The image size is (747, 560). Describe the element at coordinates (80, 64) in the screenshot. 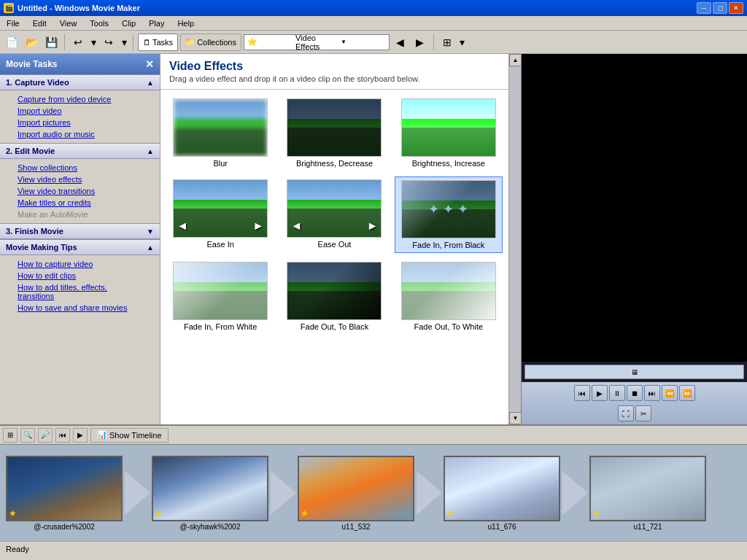

I see `sidebar-header: Movie Tasks ✕` at that location.